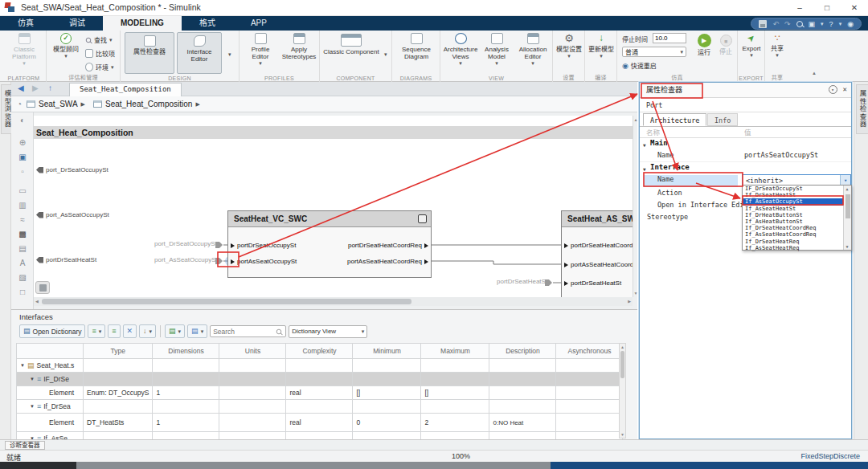 Image resolution: width=868 pixels, height=469 pixels. Describe the element at coordinates (25, 445) in the screenshot. I see `diagnostic-viewer-button: 诊断查看器` at that location.